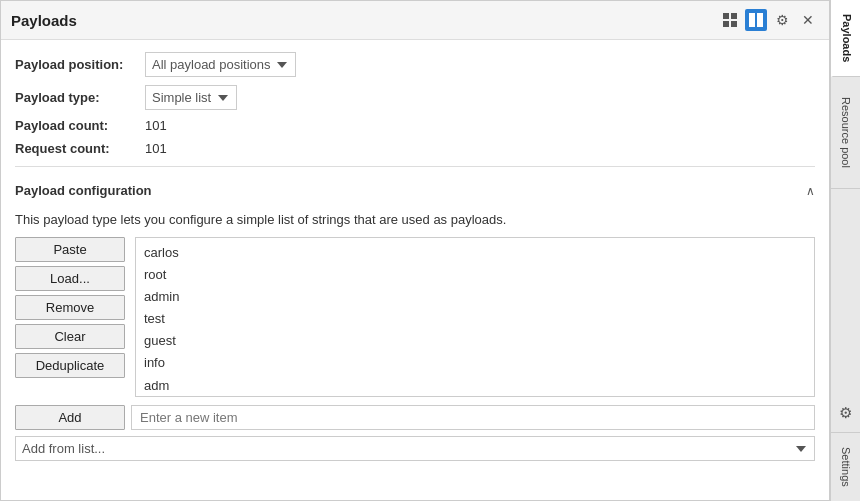 The height and width of the screenshot is (501, 860). I want to click on section-chevron-icon: ∧, so click(810, 191).